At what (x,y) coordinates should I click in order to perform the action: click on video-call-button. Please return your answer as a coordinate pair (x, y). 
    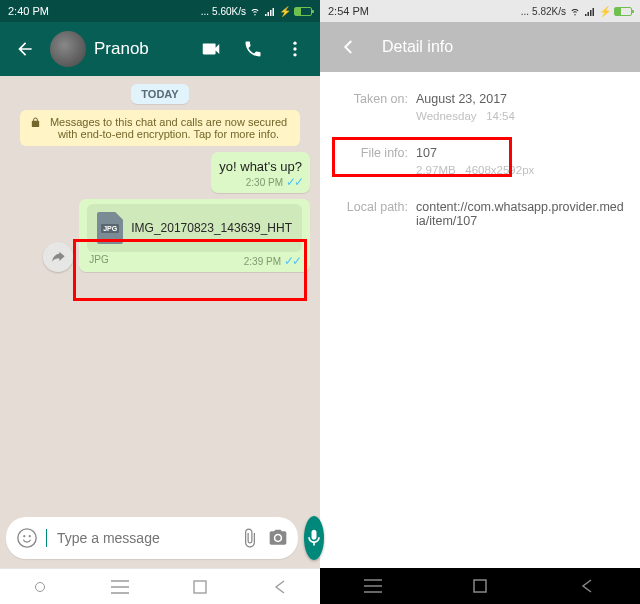
    Looking at the image, I should click on (211, 49).